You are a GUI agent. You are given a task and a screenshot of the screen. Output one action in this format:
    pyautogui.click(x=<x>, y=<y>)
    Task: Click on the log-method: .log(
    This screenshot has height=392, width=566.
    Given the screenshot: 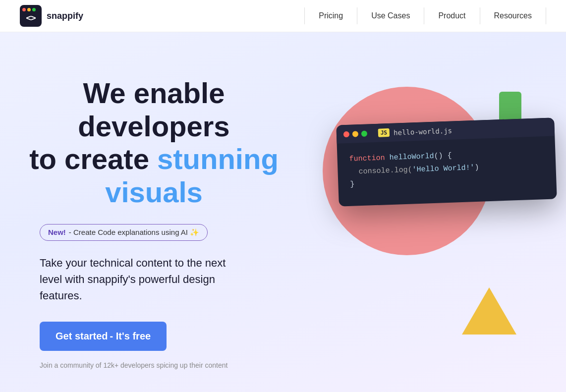 What is the action you would take?
    pyautogui.click(x=401, y=170)
    